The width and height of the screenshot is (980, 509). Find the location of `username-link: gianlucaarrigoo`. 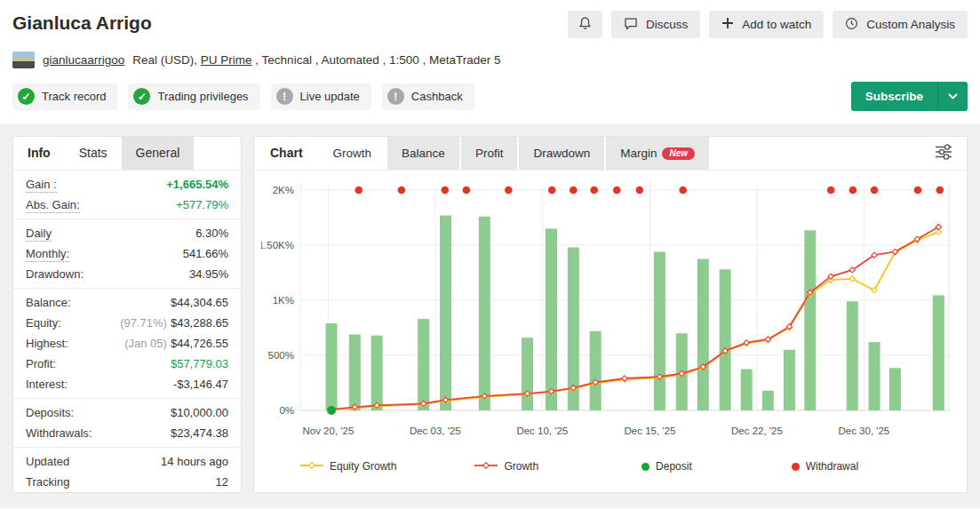

username-link: gianlucaarrigoo is located at coordinates (84, 60).